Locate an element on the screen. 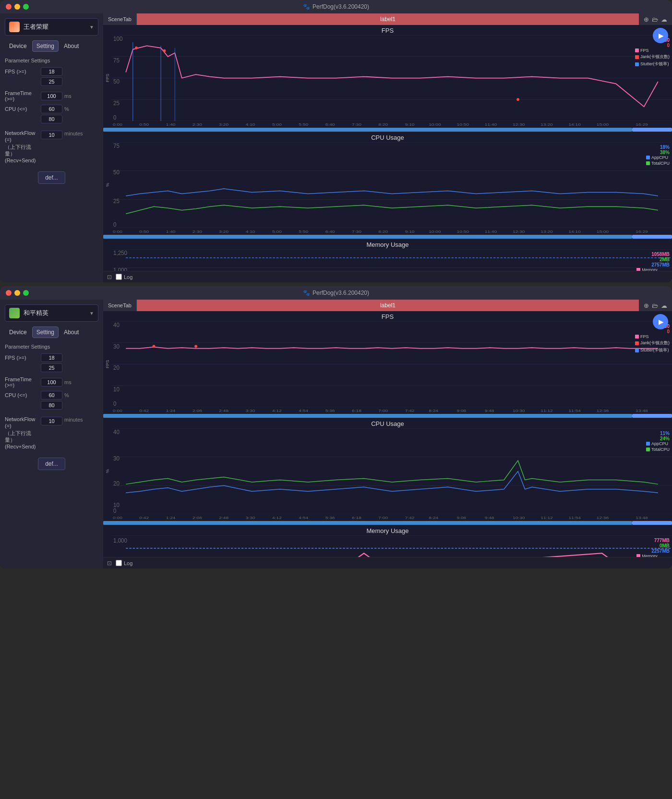  svg-text: 100 is located at coordinates (118, 39).